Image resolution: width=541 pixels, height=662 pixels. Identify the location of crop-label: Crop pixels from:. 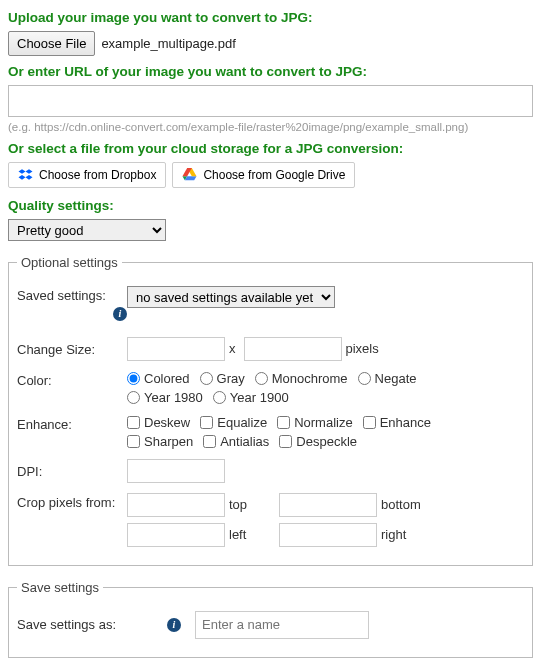
(72, 502).